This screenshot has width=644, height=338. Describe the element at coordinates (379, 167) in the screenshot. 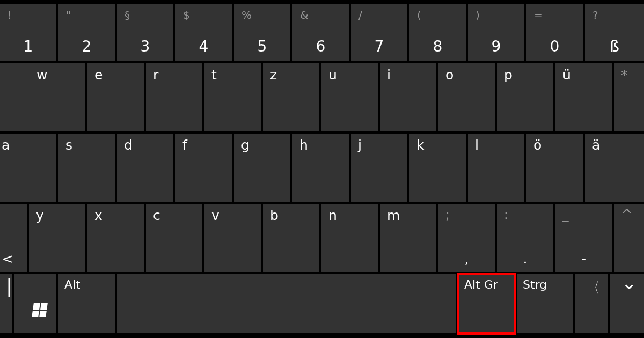

I see `key-j: j` at that location.